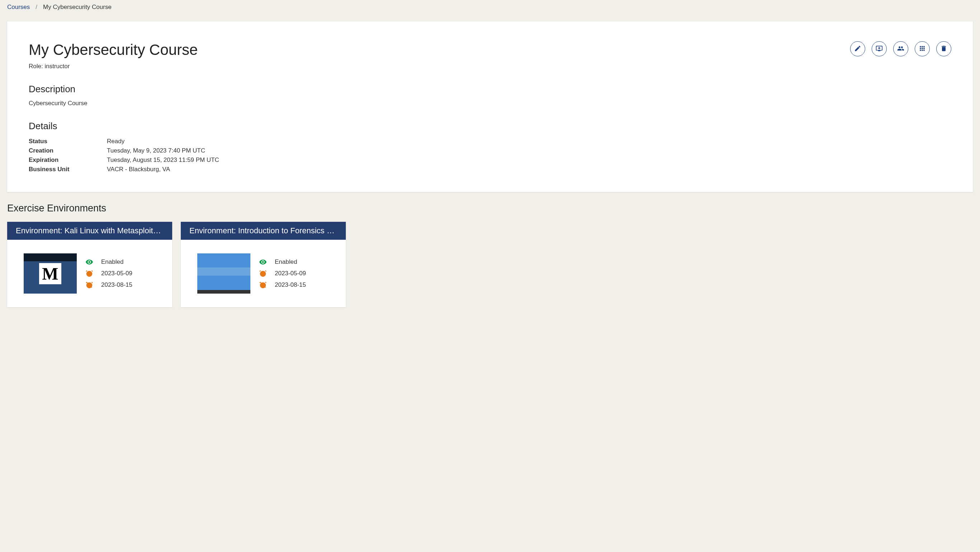 The width and height of the screenshot is (980, 552). What do you see at coordinates (922, 49) in the screenshot?
I see `grid-icon` at bounding box center [922, 49].